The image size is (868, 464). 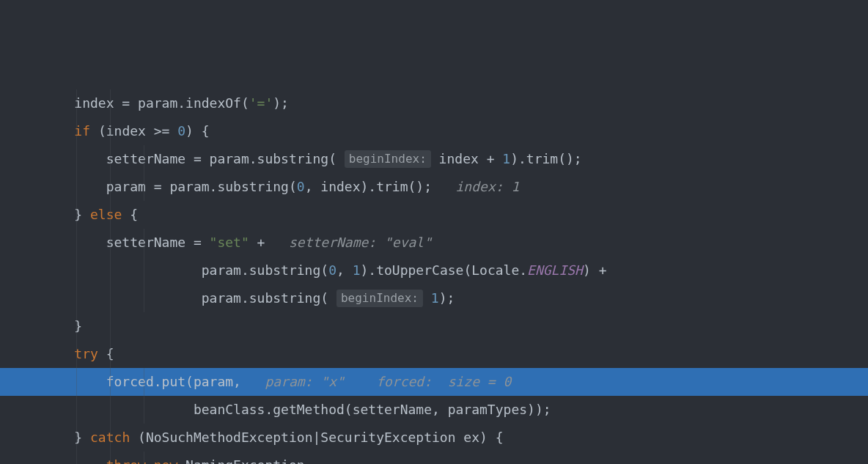 What do you see at coordinates (317, 438) in the screenshot?
I see `code-text: (NoSuchMethodException|SecurityException…` at bounding box center [317, 438].